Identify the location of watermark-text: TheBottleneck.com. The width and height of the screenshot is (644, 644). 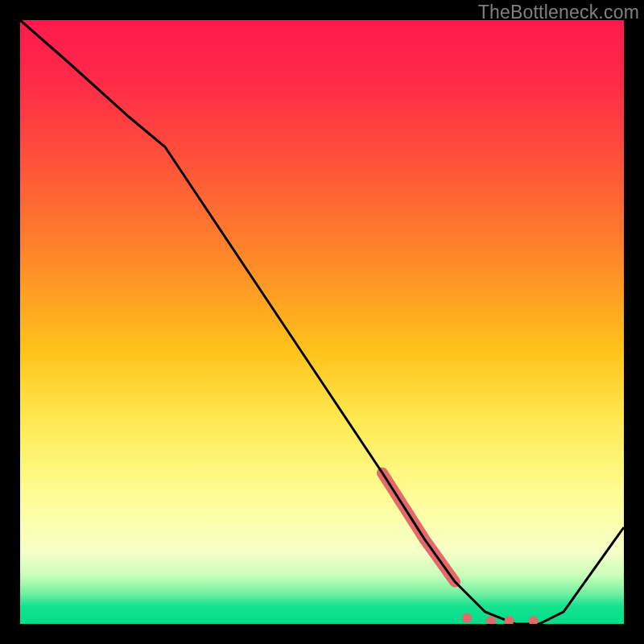
(559, 13).